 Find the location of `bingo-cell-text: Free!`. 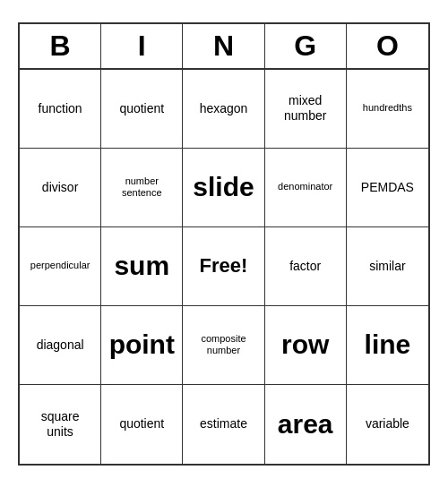

bingo-cell-text: Free! is located at coordinates (224, 266).